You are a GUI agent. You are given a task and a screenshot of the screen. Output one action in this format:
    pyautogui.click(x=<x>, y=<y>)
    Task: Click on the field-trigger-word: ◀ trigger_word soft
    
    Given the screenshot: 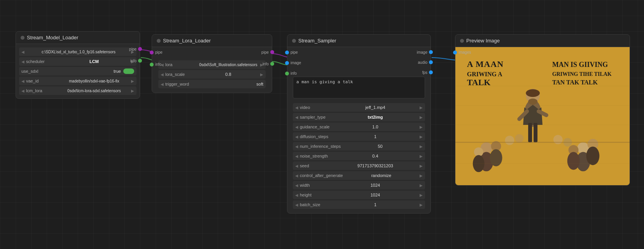 What is the action you would take?
    pyautogui.click(x=212, y=84)
    